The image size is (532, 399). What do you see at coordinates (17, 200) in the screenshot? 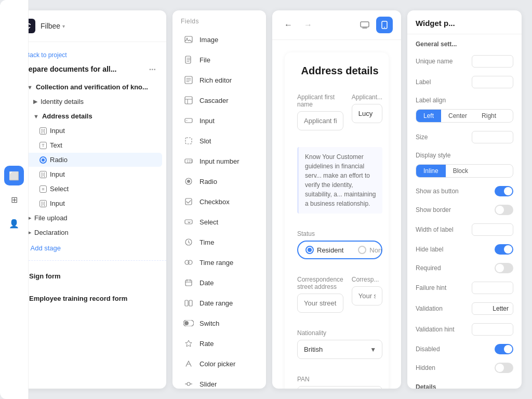
I see `nav-icon-layers: ⊞` at bounding box center [17, 200].